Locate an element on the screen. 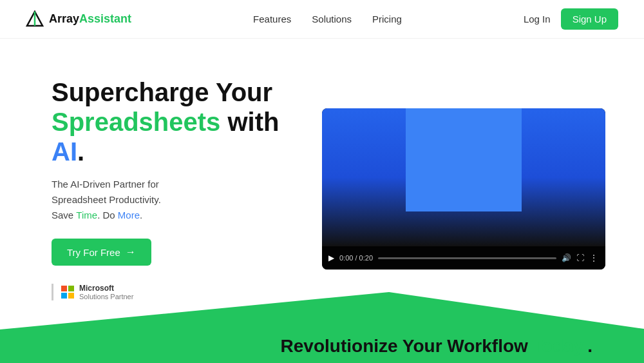  try-for-free-button: Try For Free → is located at coordinates (102, 252).